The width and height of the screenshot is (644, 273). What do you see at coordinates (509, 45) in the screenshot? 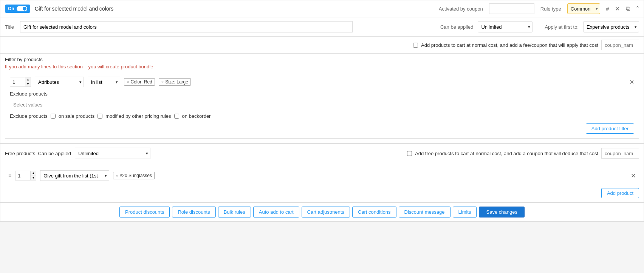
I see `normal-cost-label: Add products to cart at normal cost, and…` at bounding box center [509, 45].